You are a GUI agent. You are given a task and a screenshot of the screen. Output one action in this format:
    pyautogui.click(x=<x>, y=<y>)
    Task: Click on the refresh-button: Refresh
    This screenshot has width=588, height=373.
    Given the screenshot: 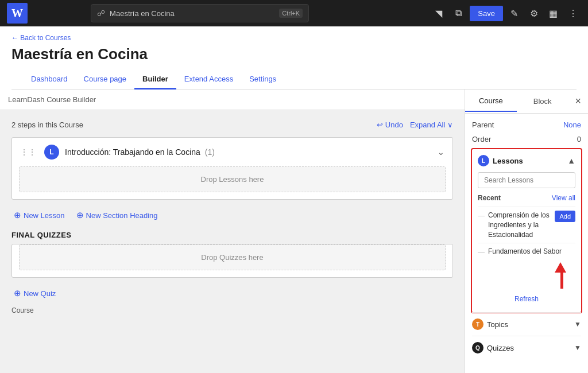 What is the action you would take?
    pyautogui.click(x=527, y=299)
    